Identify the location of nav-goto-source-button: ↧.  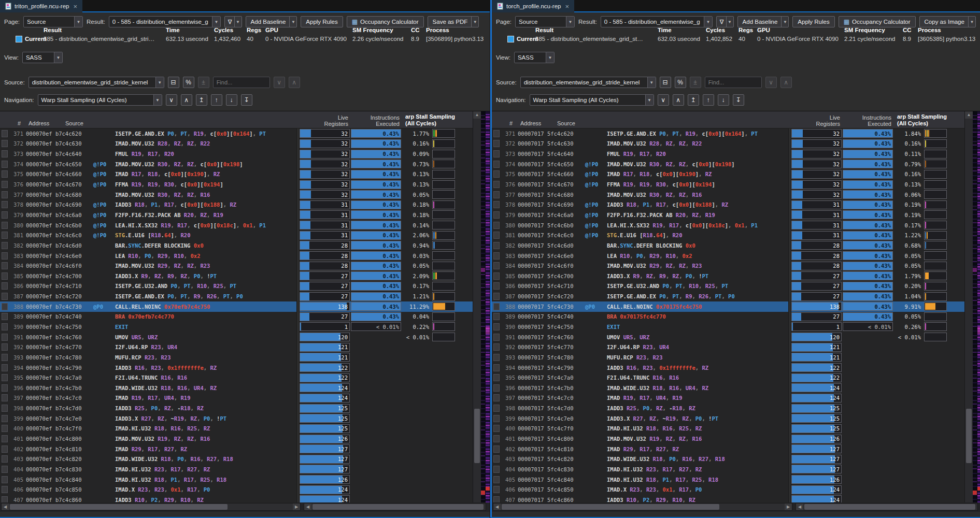
(247, 100).